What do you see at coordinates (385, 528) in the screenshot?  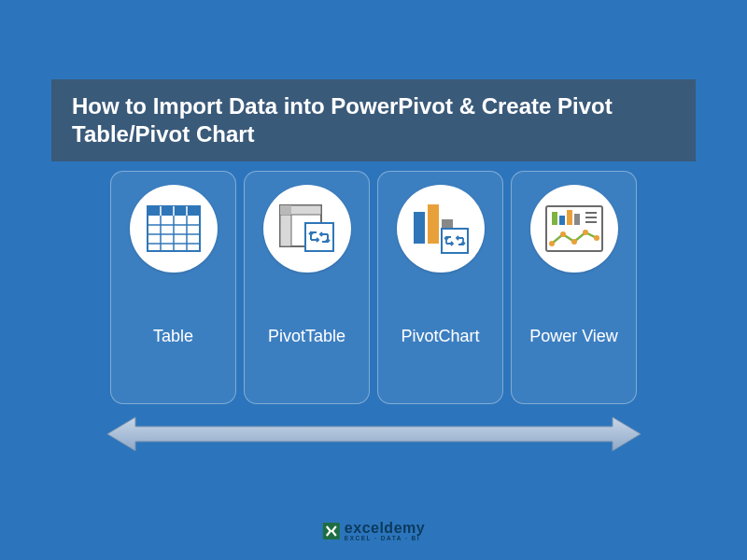 I see `logo-main-text: exceldemy` at bounding box center [385, 528].